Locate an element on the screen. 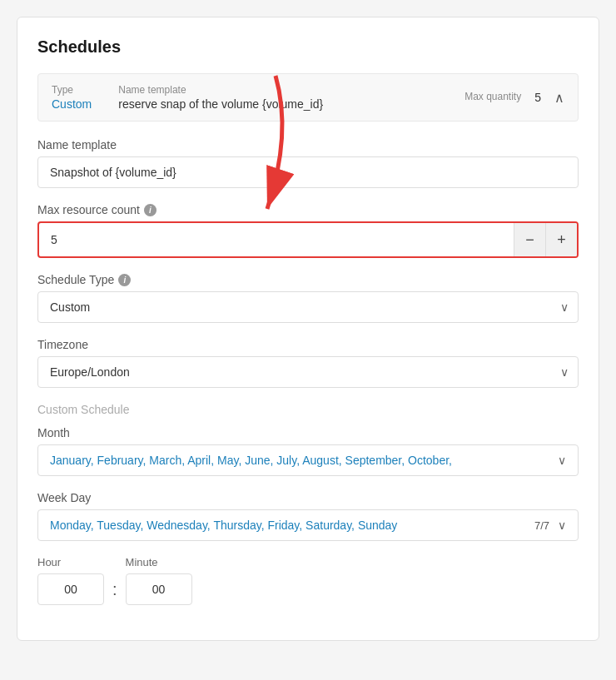 The width and height of the screenshot is (616, 680). week-day-select-wrapper: Monday, Tuesday, Wednesday, Thursday, Fr… is located at coordinates (308, 525).